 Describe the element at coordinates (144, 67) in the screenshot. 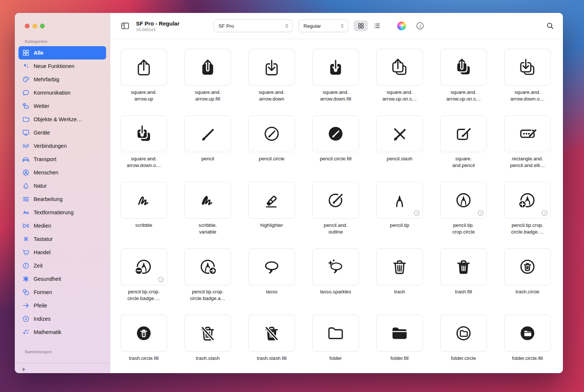

I see `symbol-card-square.and.arrow.up` at that location.